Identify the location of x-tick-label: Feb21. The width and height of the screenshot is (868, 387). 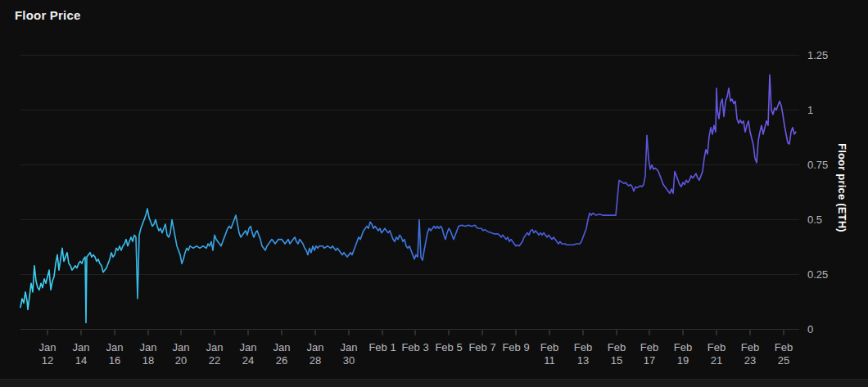
(717, 354).